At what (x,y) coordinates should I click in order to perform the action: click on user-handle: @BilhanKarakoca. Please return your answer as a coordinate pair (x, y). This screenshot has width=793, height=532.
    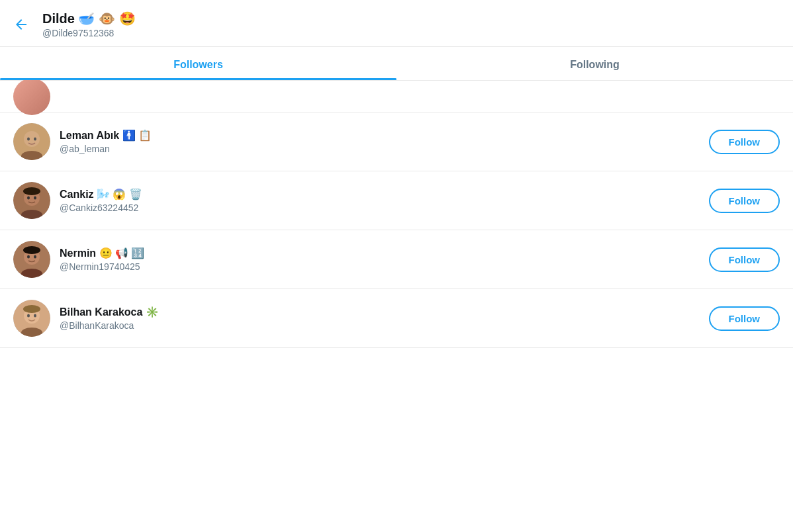
    Looking at the image, I should click on (384, 326).